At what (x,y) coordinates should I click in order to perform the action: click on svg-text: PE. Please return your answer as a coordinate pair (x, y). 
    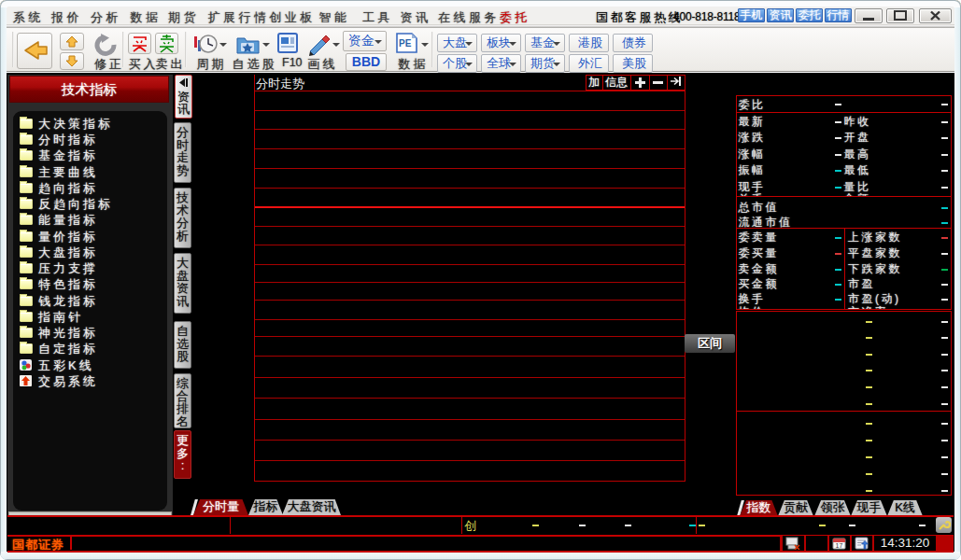
    Looking at the image, I should click on (405, 43).